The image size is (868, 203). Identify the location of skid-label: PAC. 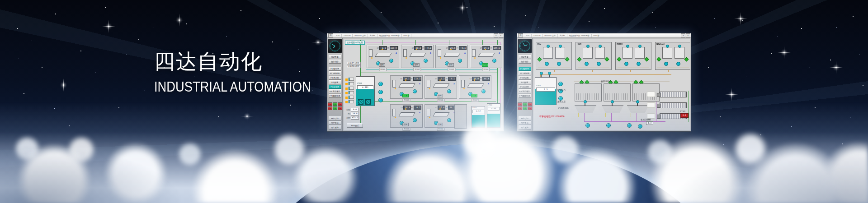
(539, 44).